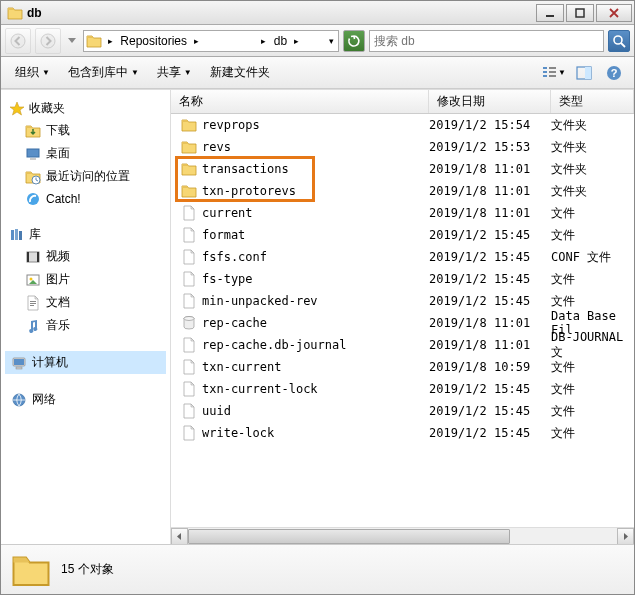  I want to click on file-row: current2019/1/8 11:01文件, so click(402, 213).